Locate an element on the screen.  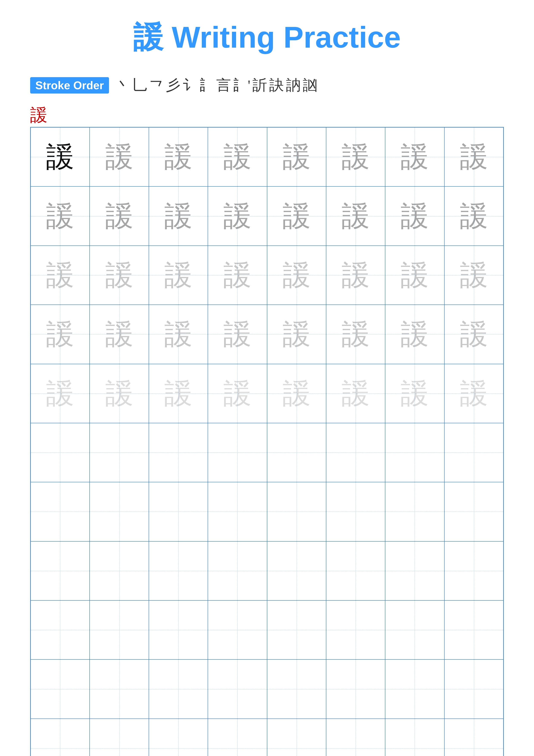
stroke-step-4: 彡 is located at coordinates (173, 85).